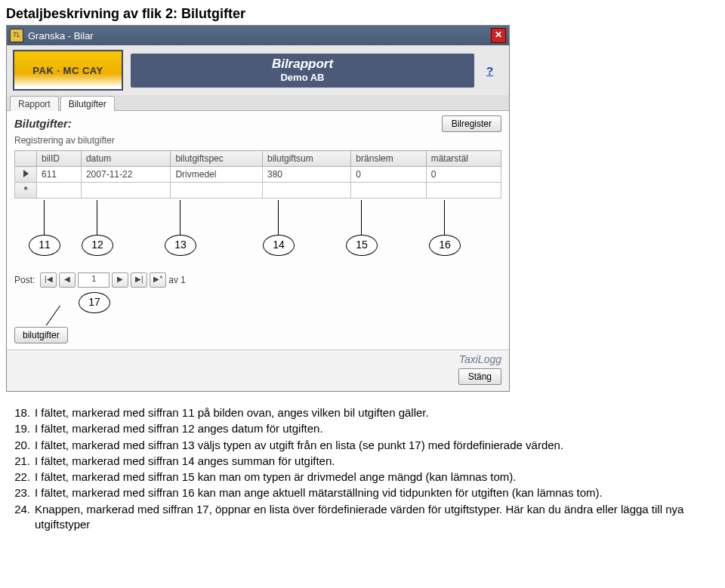  Describe the element at coordinates (217, 159) in the screenshot. I see `col-spec: bilutgiftspec` at that location.